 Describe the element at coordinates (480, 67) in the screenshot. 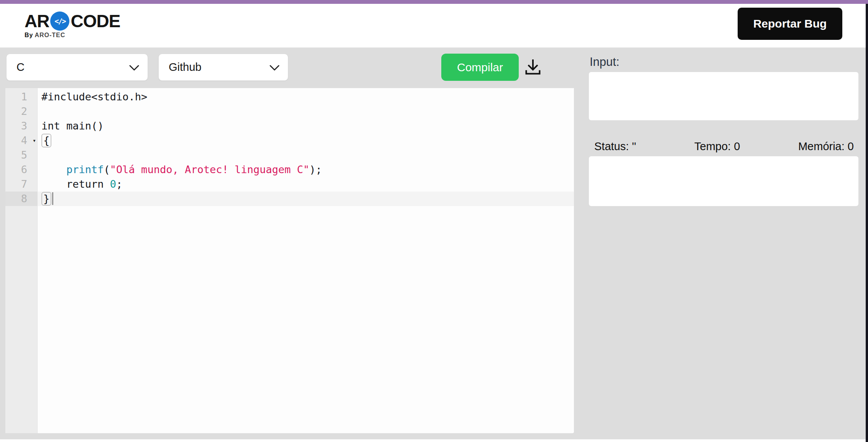

I see `compile-button: Compilar` at that location.